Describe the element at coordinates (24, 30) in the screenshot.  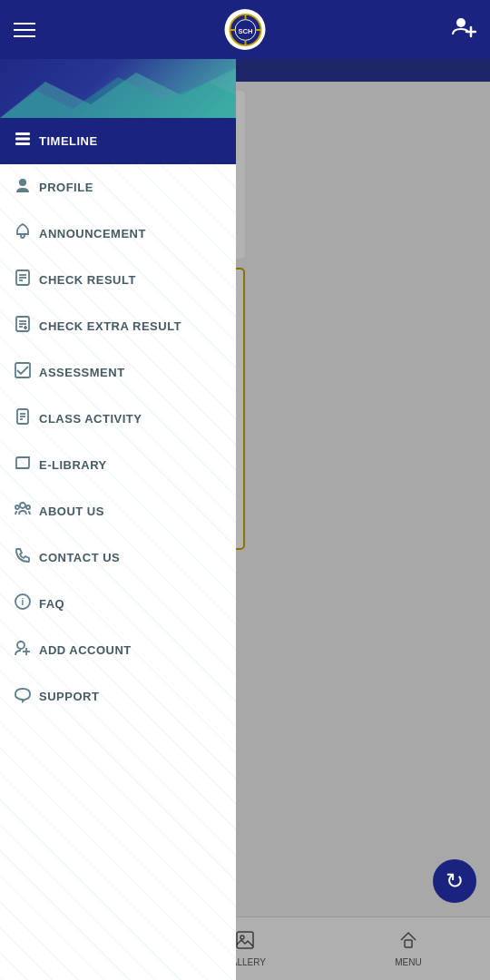
I see `hamburger-menu` at that location.